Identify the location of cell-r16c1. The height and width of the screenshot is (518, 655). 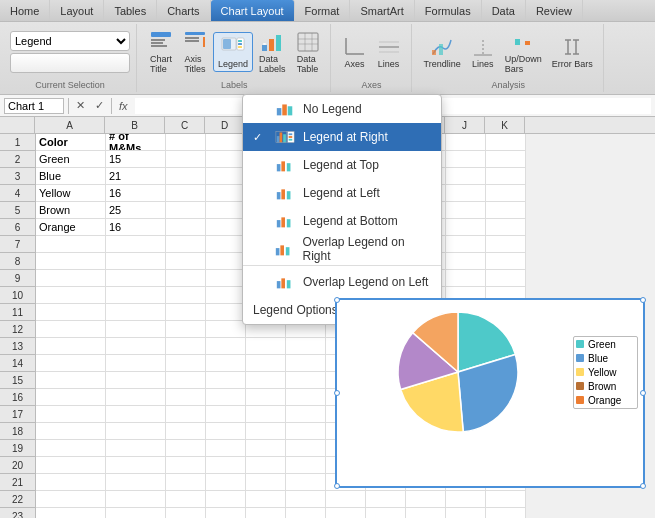
(71, 398).